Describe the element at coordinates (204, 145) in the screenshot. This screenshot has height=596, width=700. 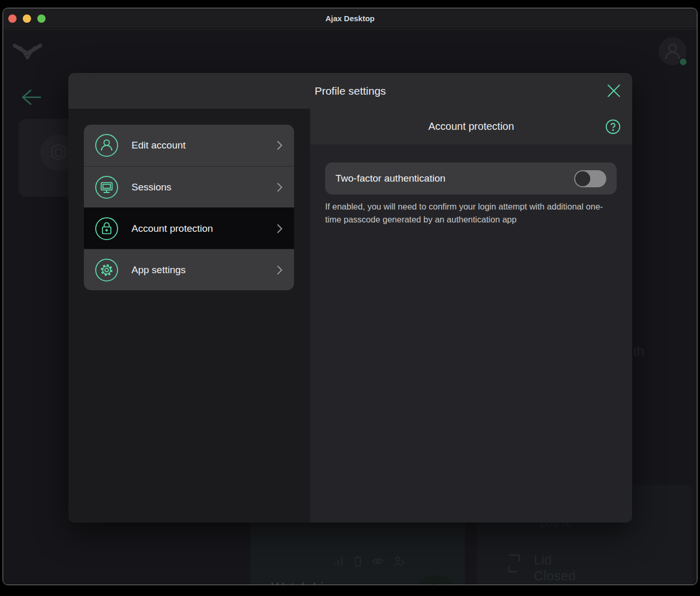
I see `menu-item-label: Edit account` at that location.